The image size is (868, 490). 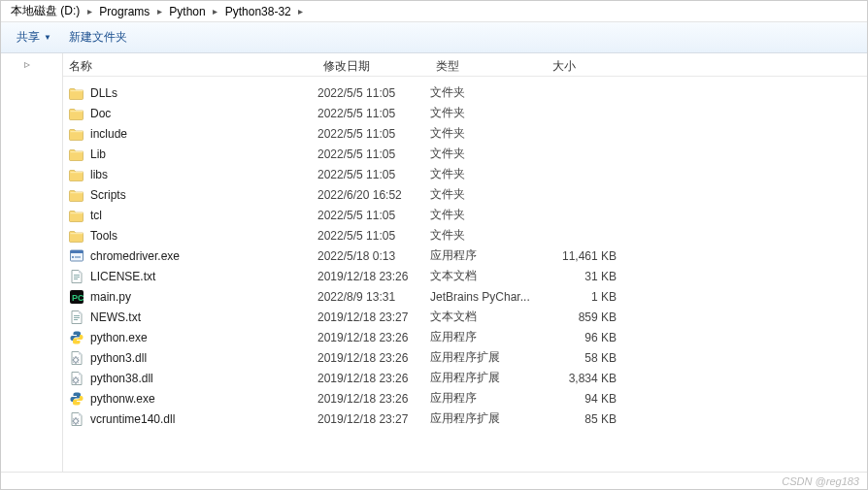 What do you see at coordinates (465, 153) in the screenshot?
I see `file-row: Lib2022/5/5 11:05文件夹` at bounding box center [465, 153].